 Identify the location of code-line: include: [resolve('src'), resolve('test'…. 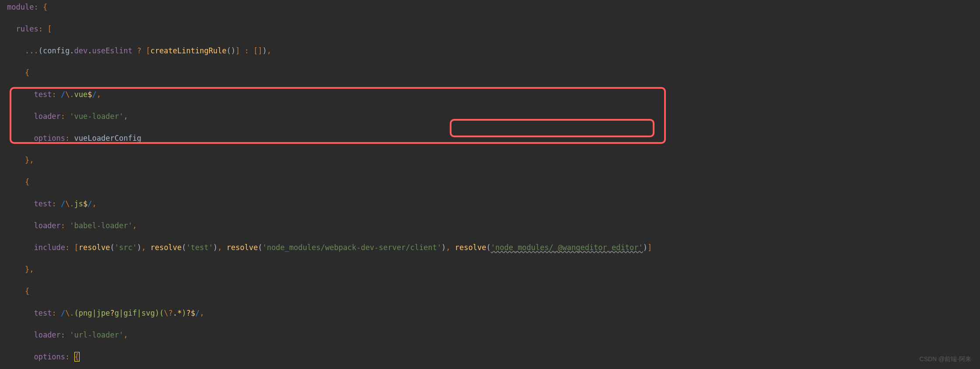
(494, 247).